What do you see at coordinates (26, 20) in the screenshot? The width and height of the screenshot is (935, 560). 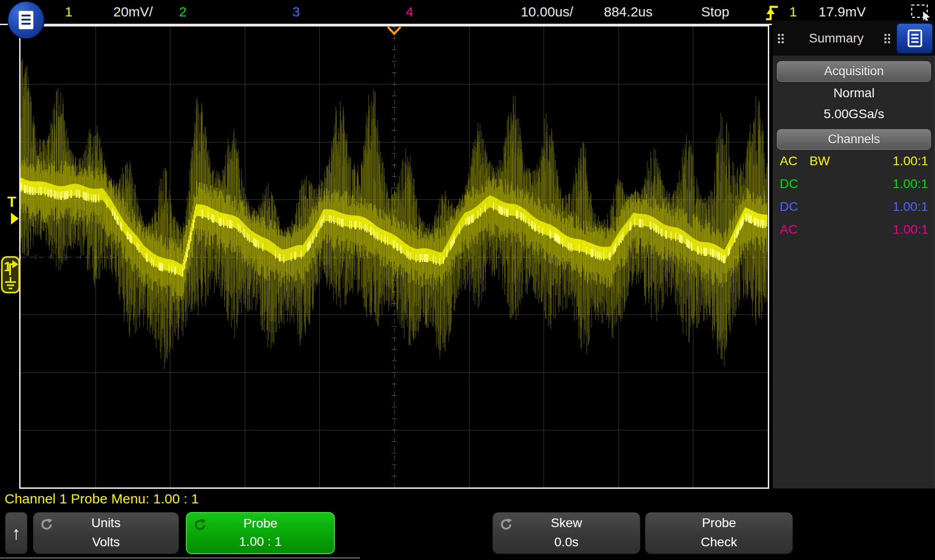 I see `main-menu-button` at bounding box center [26, 20].